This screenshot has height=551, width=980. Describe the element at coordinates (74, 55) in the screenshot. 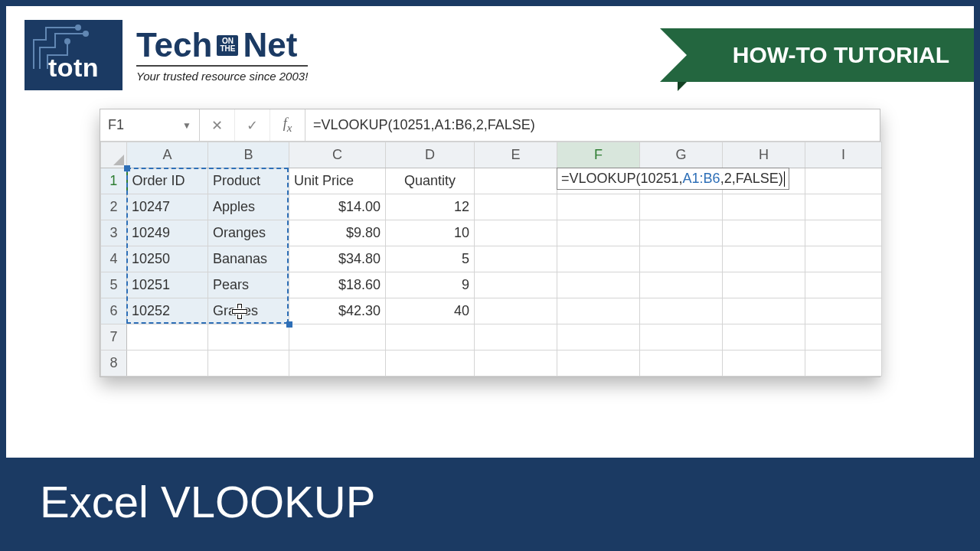

I see `brand-logo: totn` at that location.